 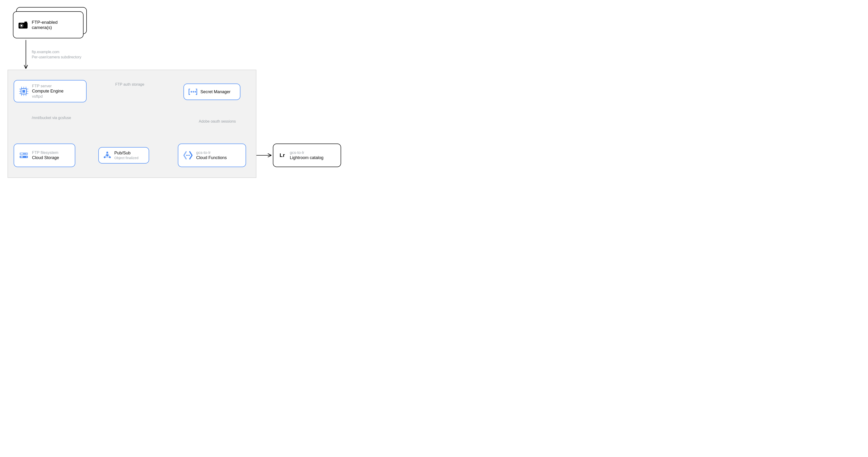 I want to click on compute-title: Compute Engine, so click(x=48, y=91).